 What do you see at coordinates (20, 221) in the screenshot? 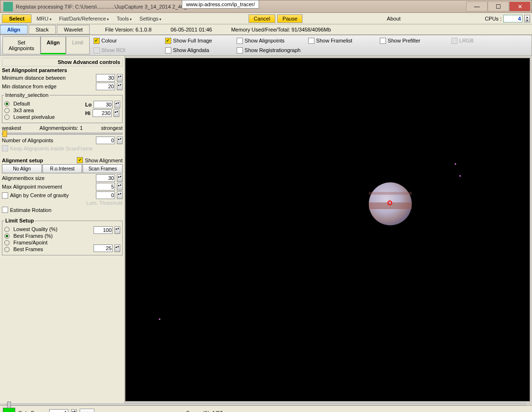
I see `limit-setup-title: Limit Setup` at bounding box center [20, 221].